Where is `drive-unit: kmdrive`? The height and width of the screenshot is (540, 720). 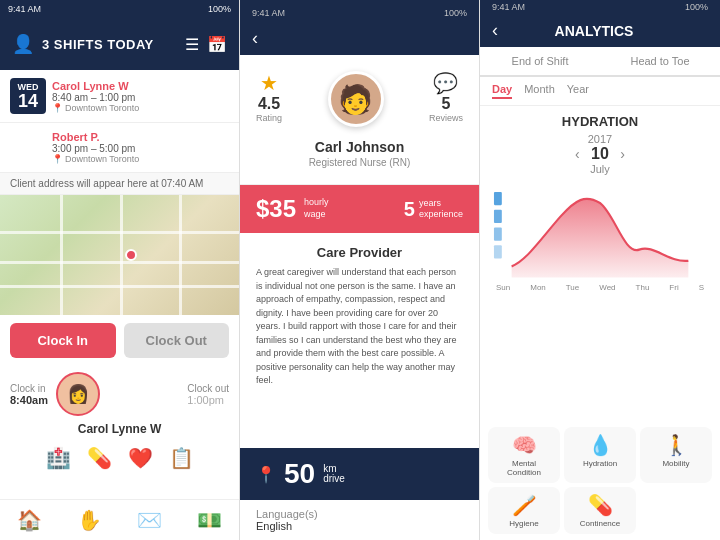
drive-unit: kmdrive is located at coordinates (334, 474).